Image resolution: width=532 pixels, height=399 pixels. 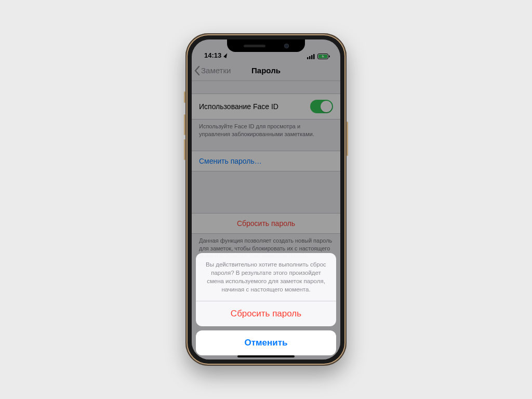 I want to click on action-sheet-reset-button: Сбросить пароль, so click(x=266, y=314).